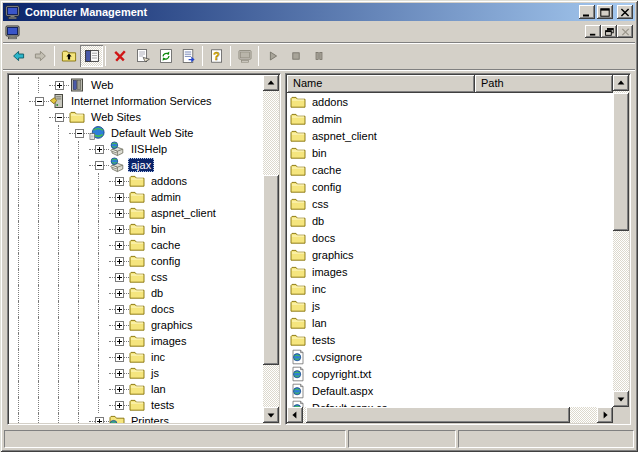 The image size is (638, 452). What do you see at coordinates (621, 241) in the screenshot?
I see `list-vertical-scrollbar` at bounding box center [621, 241].